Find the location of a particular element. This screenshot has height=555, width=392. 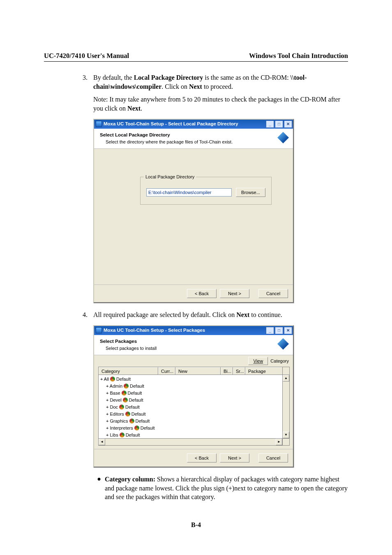

col-category: Category is located at coordinates (128, 371).